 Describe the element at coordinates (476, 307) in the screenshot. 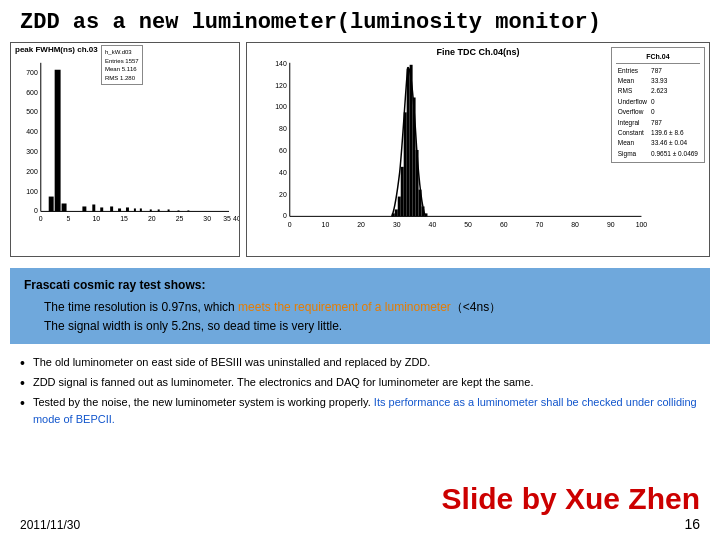

I see `hl-line1-suffix: （<4ns）` at that location.